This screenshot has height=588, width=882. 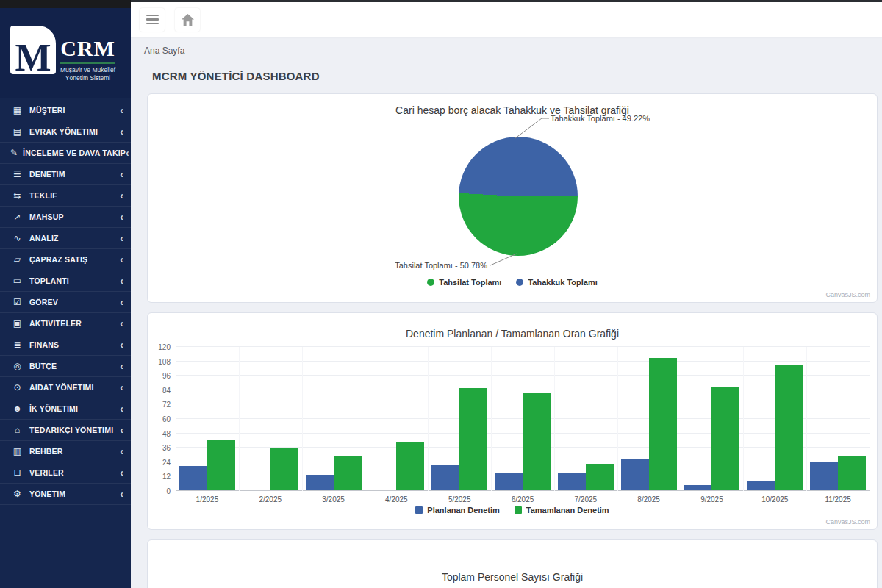 I want to click on x-axis-tick-label: 5/2025, so click(x=460, y=500).